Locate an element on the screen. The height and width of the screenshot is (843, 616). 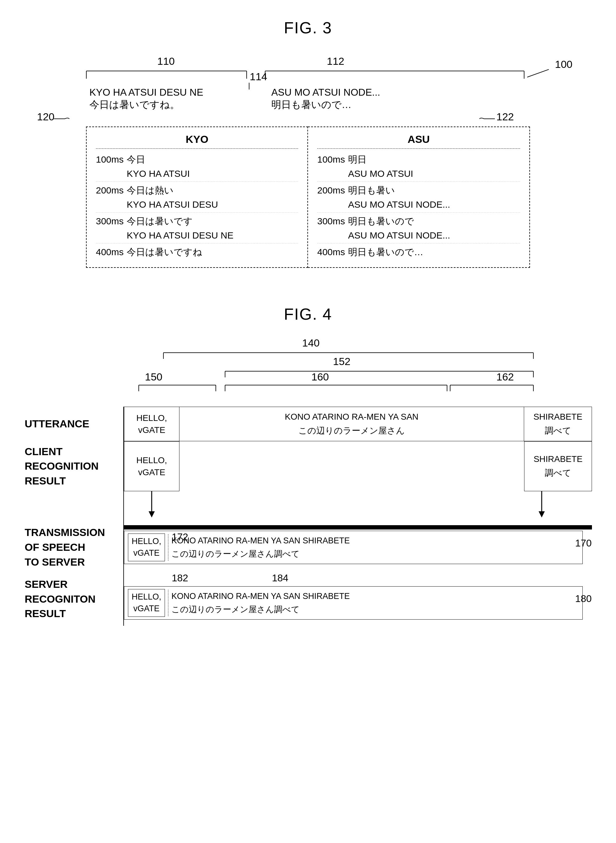
fig4-ref-184: 184 is located at coordinates (280, 578).